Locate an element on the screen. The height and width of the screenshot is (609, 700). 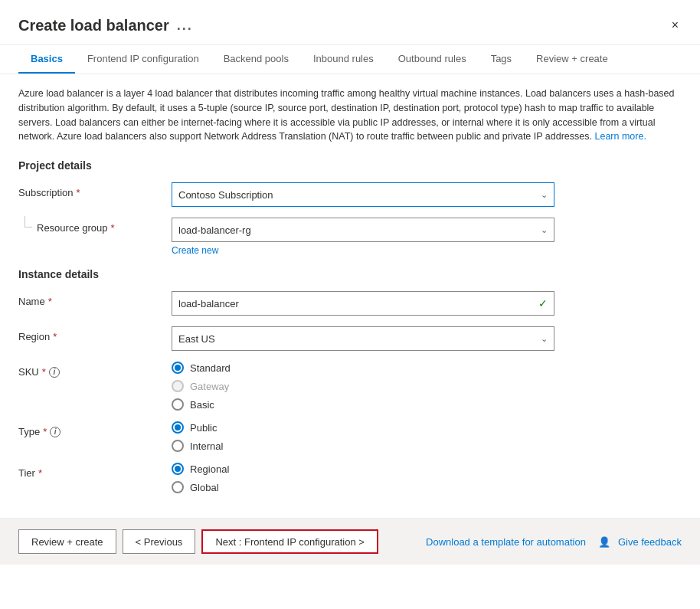
sku-option-standard: Standard is located at coordinates (363, 368).